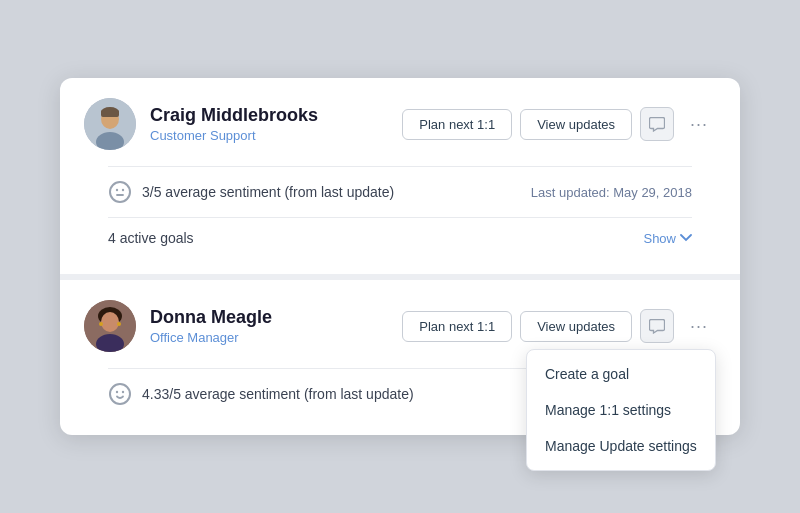 The width and height of the screenshot is (800, 513). I want to click on person-role-donna: Office Manager, so click(276, 338).